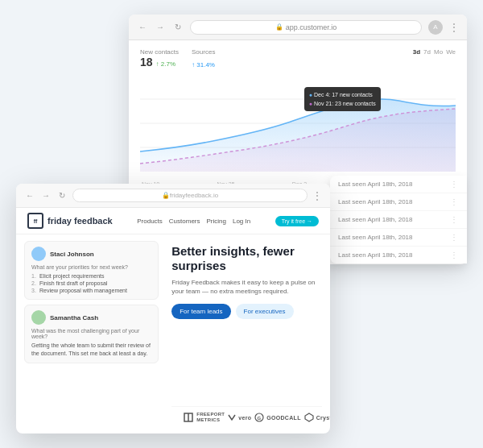 This screenshot has width=483, height=448. What do you see at coordinates (185, 221) in the screenshot?
I see `nav-customers: Customers` at bounding box center [185, 221].